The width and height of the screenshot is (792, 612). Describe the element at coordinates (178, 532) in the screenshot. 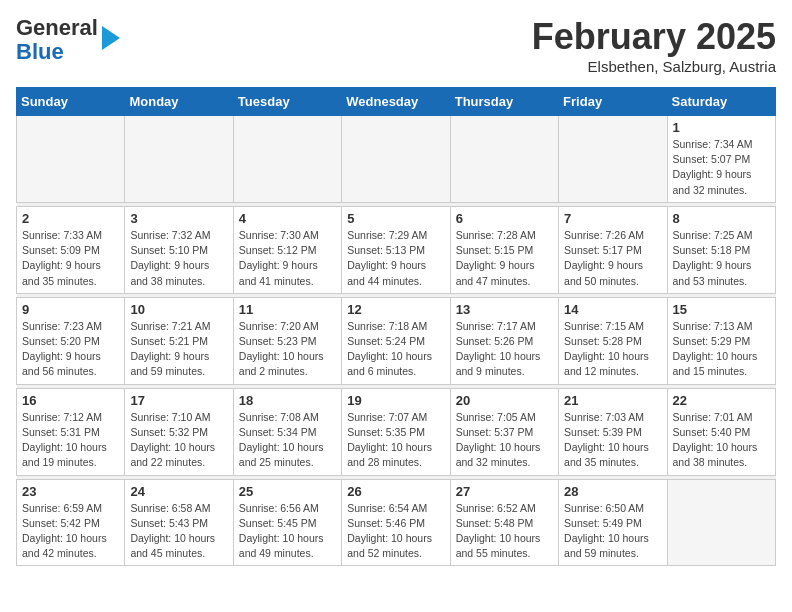

I see `day-info: Sunrise: 6:58 AM Sunset: 5:43 PM Dayligh…` at that location.